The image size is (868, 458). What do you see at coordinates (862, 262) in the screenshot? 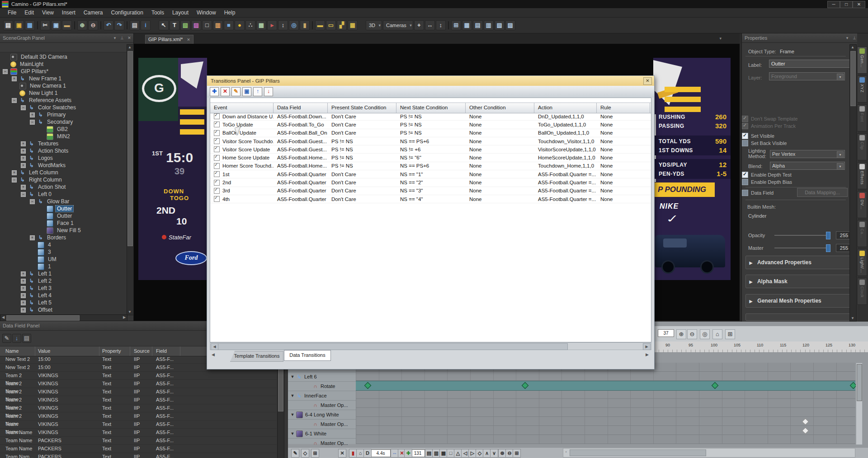
I see `properties-tab: Light/...` at bounding box center [862, 262].